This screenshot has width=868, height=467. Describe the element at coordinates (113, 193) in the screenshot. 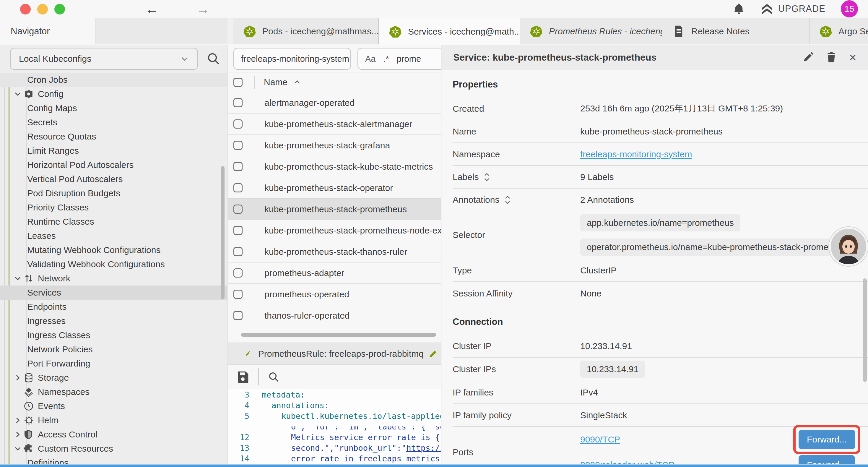

I see `sidebar-item-pod-disruption-budgets: Pod Disruption Budgets` at that location.